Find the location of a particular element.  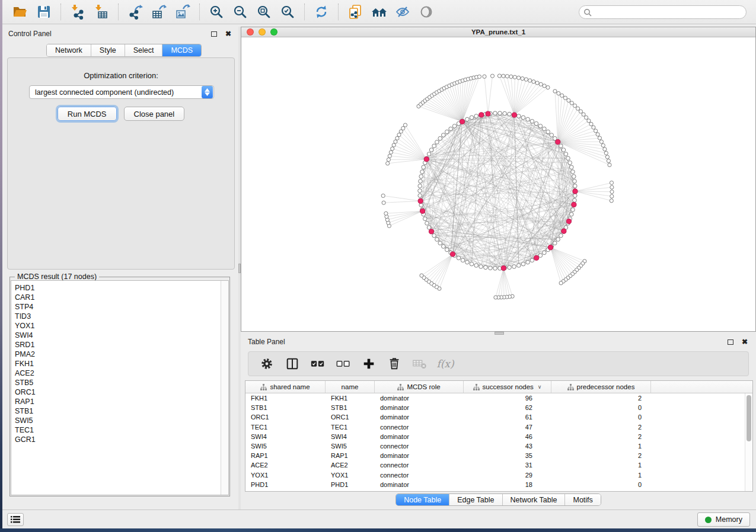

show-panels-button is located at coordinates (426, 12).